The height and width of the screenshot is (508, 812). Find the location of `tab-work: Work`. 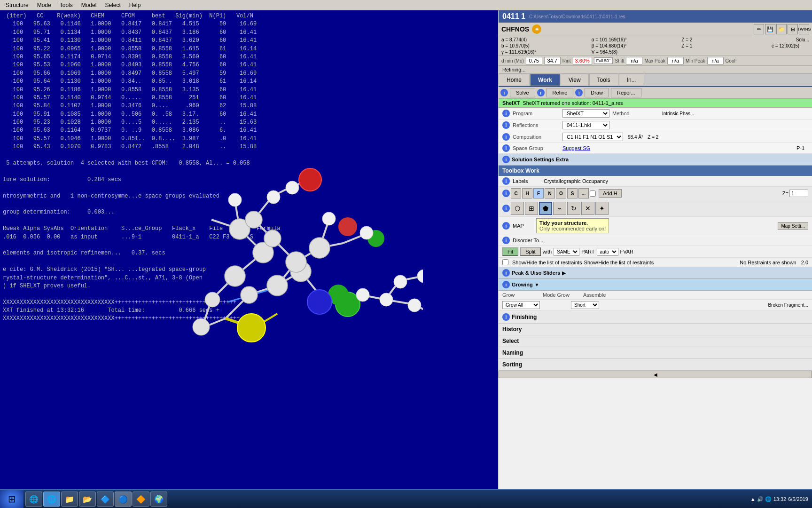

tab-work: Work is located at coordinates (545, 80).